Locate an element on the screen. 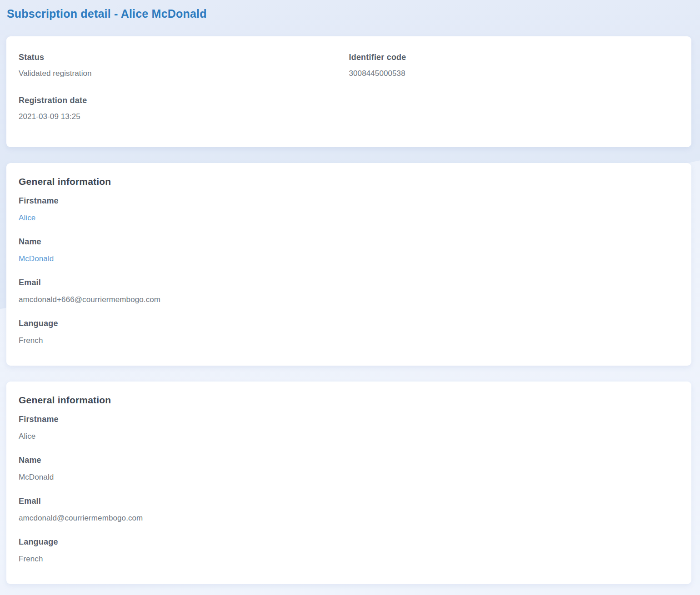 This screenshot has width=700, height=595. name-value-link: McDonald is located at coordinates (36, 259).